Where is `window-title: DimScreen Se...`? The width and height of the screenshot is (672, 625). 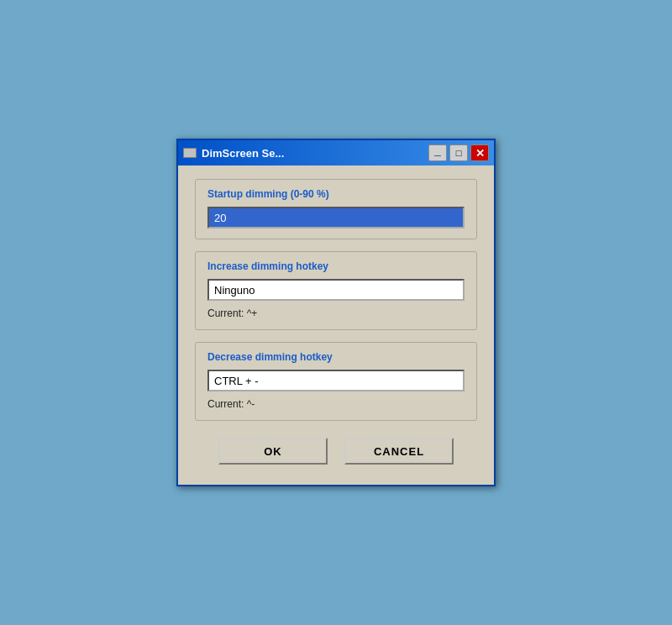 window-title: DimScreen Se... is located at coordinates (312, 153).